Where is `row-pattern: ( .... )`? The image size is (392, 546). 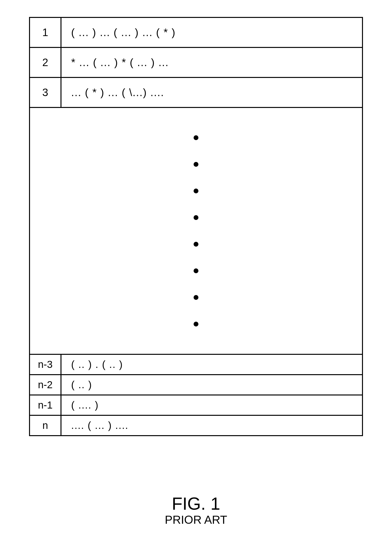
row-pattern: ( .... ) is located at coordinates (212, 405).